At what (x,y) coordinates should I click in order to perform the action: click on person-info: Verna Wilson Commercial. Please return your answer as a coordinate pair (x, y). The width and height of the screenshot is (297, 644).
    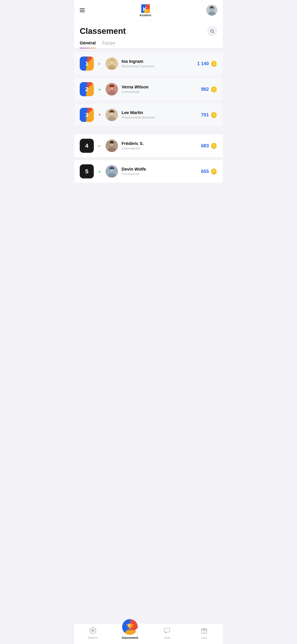
    Looking at the image, I should click on (160, 89).